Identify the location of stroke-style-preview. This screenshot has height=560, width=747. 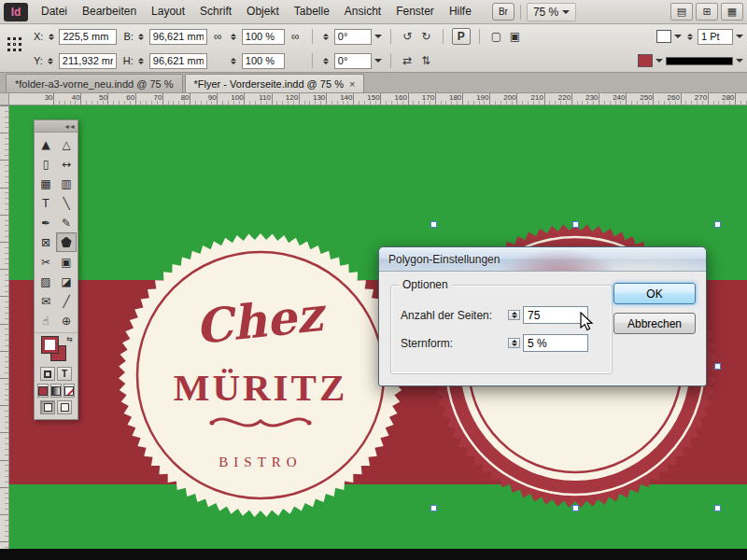
(699, 62).